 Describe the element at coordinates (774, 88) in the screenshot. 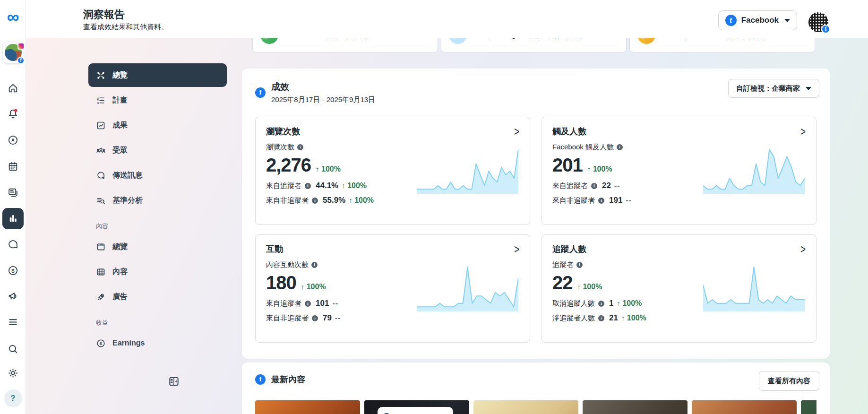

I see `custom-view-selector: 自訂檢視：企業商家` at that location.